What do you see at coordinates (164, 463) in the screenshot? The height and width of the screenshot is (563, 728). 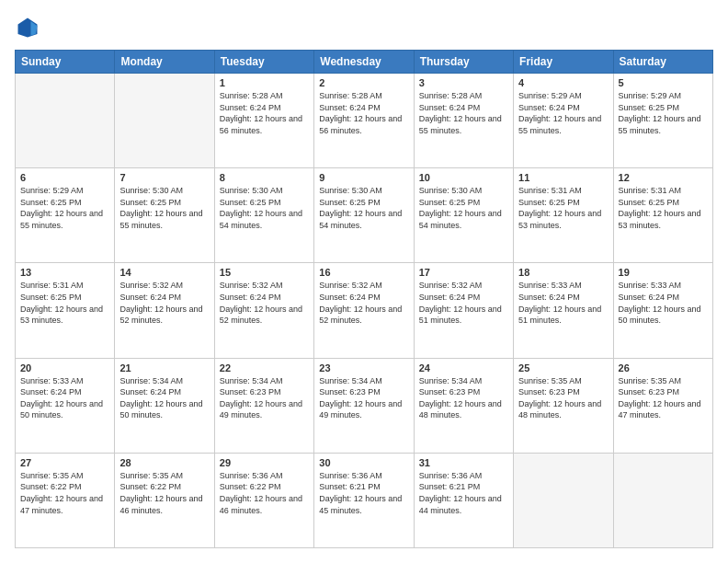 I see `day-number: 28` at bounding box center [164, 463].